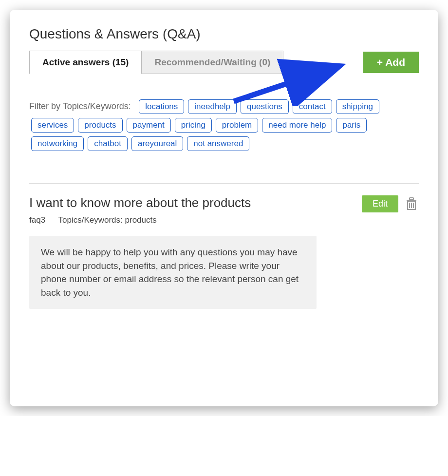 Image resolution: width=448 pixels, height=476 pixels. Describe the element at coordinates (224, 220) in the screenshot. I see `qa-item-meta: faq3 Topics/Keywords: products` at that location.